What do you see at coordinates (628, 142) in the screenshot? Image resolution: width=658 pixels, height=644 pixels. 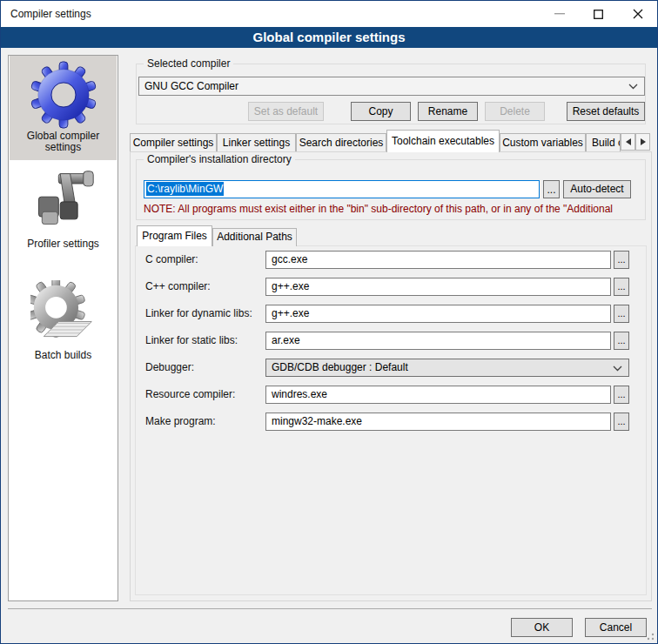 I see `tab-scroll-left-button` at bounding box center [628, 142].